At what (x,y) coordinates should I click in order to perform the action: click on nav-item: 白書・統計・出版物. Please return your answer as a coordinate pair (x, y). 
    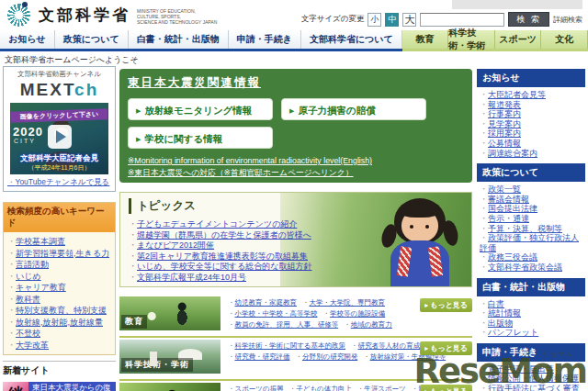
    Looking at the image, I should click on (178, 39).